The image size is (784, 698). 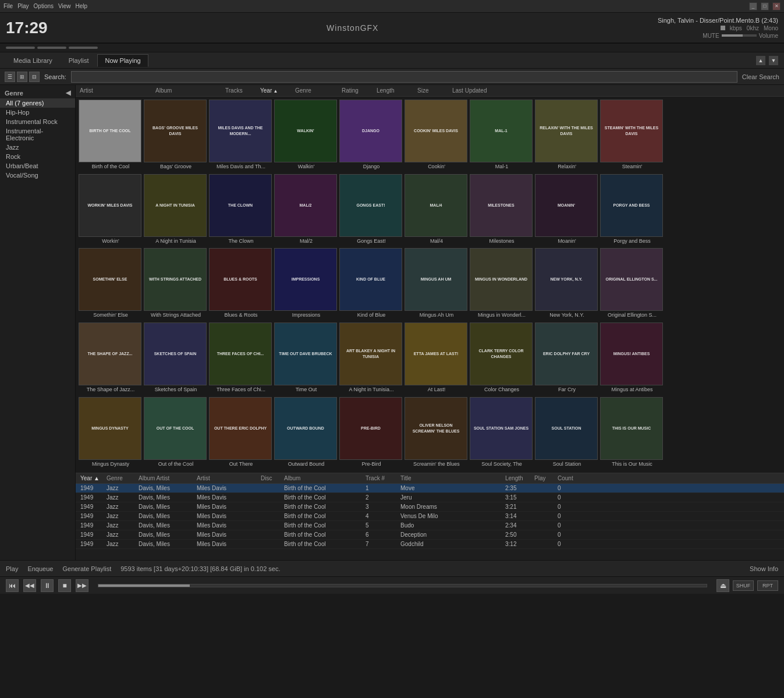 I want to click on album-item: GONGS EAST!Gongs East!, so click(x=371, y=210).